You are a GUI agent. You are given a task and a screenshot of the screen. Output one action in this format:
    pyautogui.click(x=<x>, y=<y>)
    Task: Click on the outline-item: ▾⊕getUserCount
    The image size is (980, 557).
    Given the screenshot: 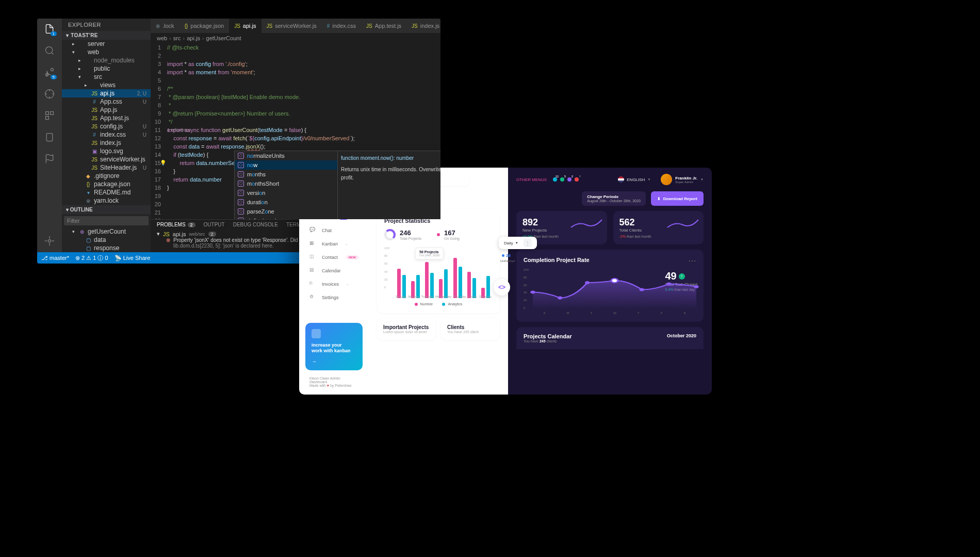 What is the action you would take?
    pyautogui.click(x=106, y=232)
    